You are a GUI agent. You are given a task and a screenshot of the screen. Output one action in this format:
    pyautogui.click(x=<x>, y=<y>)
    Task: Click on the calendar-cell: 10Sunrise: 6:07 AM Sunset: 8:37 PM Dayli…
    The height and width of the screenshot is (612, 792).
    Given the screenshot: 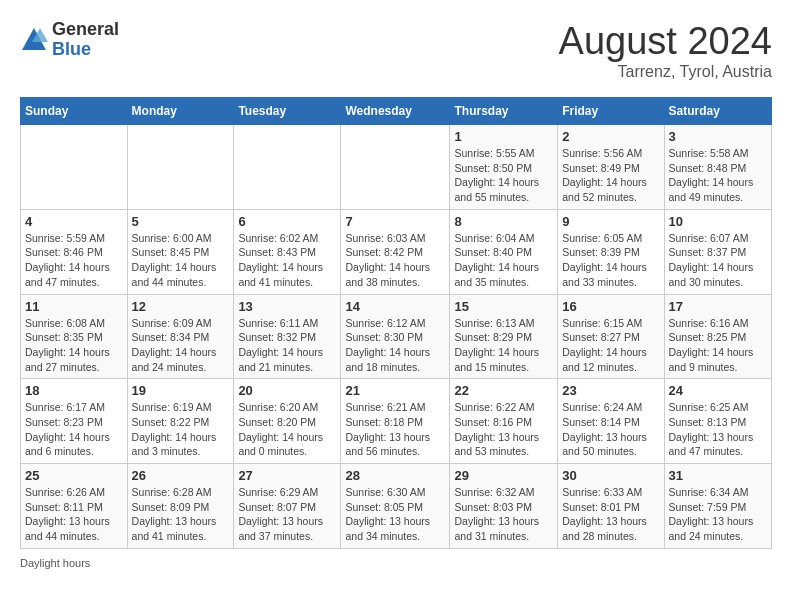 What is the action you would take?
    pyautogui.click(x=718, y=252)
    